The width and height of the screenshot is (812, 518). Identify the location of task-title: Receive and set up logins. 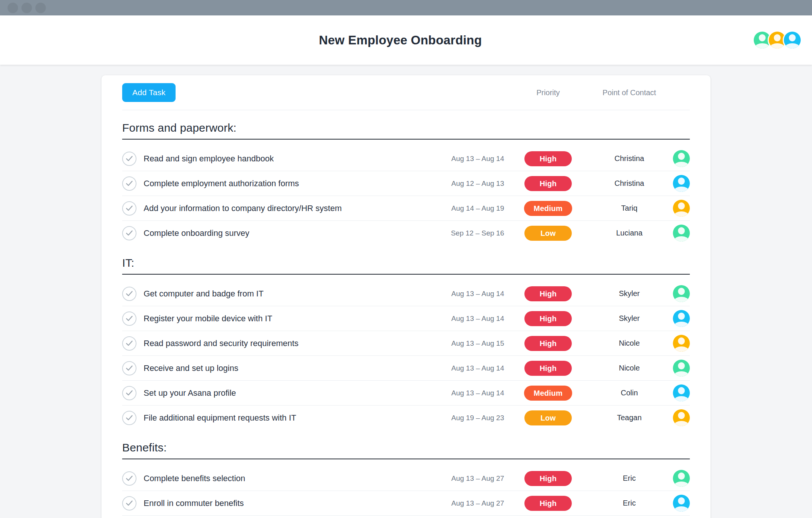
(191, 368).